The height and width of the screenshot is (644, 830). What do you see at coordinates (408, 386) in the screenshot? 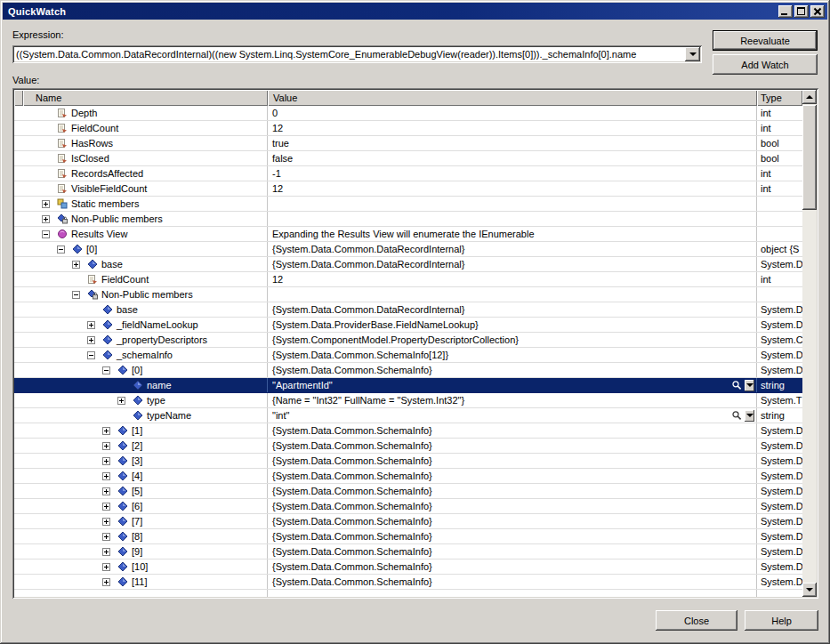
I see `tree-row: name"ApartmentId"string` at bounding box center [408, 386].